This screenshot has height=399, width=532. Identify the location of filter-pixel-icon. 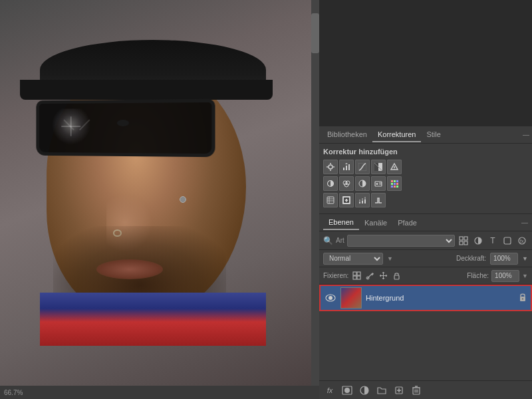
(464, 241).